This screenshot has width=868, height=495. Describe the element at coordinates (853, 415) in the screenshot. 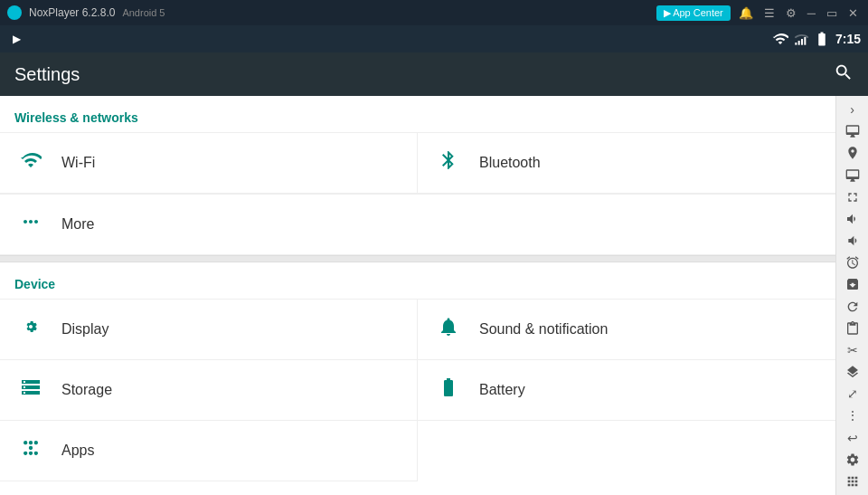

I see `sidebar-icon-more-vertical: ⋮` at that location.